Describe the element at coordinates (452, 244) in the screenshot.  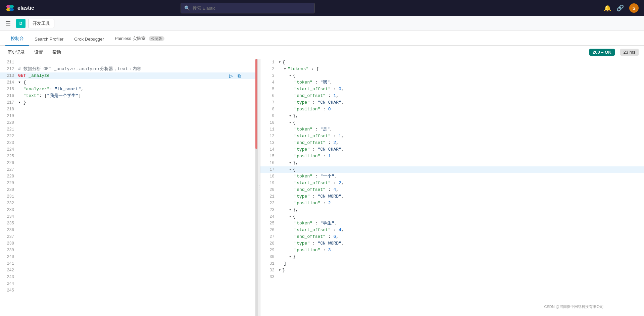
I see `result-line-28: 28 "type" : "CN_WORD",` at that location.